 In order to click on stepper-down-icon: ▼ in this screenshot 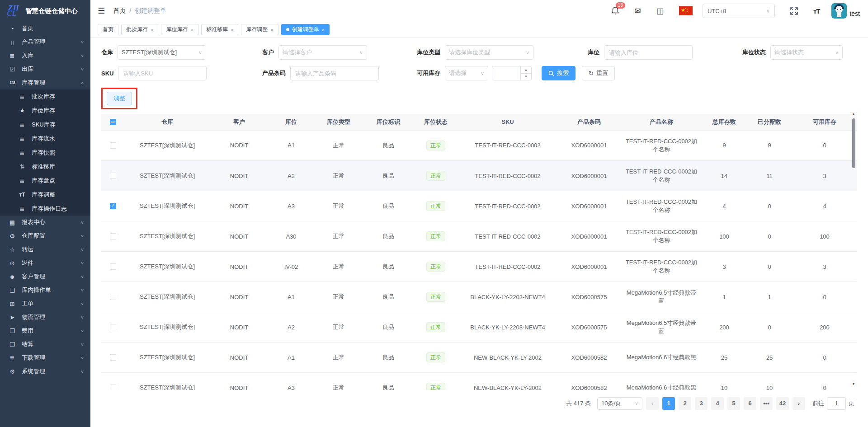, I will do `click(526, 77)`.